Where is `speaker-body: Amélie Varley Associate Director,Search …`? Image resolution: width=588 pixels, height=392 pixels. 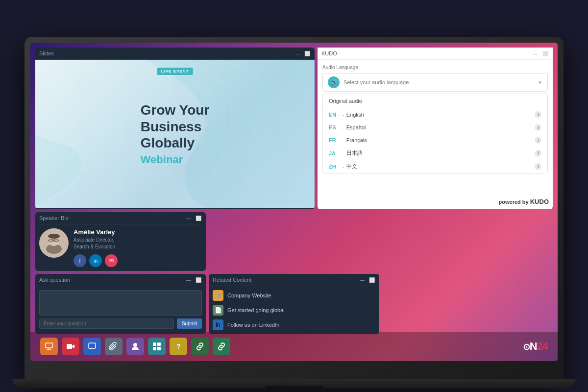 speaker-body: Amélie Varley Associate Director,Search … is located at coordinates (121, 247).